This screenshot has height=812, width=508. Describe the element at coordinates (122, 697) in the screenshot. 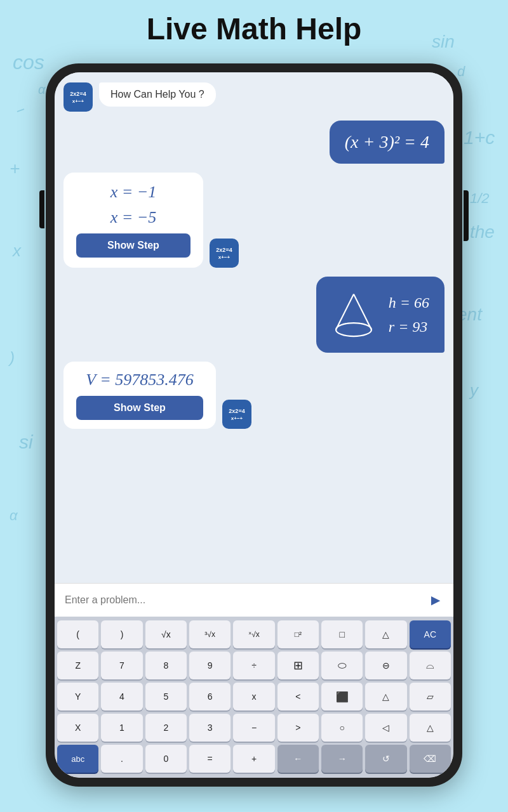

I see `kb-4: 4` at that location.